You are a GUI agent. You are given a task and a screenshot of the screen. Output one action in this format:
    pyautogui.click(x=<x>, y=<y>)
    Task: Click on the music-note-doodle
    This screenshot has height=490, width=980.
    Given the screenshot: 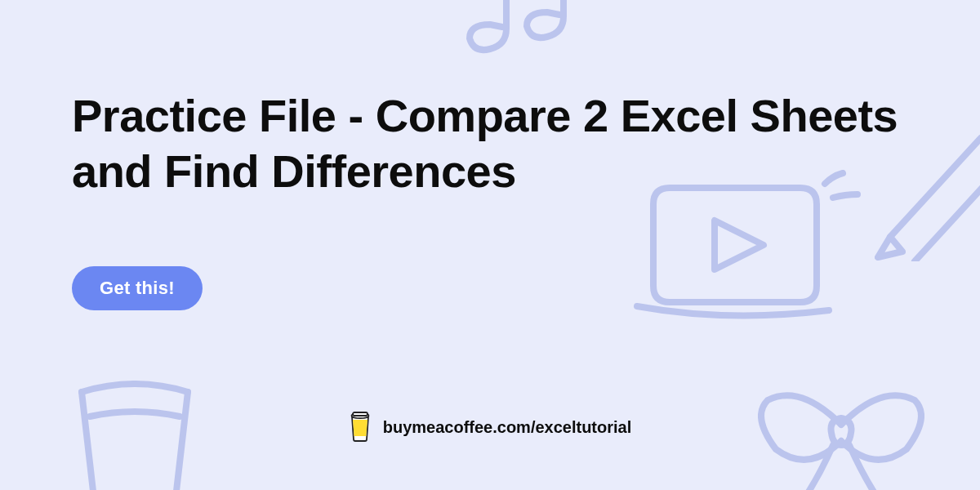 What is the action you would take?
    pyautogui.click(x=539, y=37)
    